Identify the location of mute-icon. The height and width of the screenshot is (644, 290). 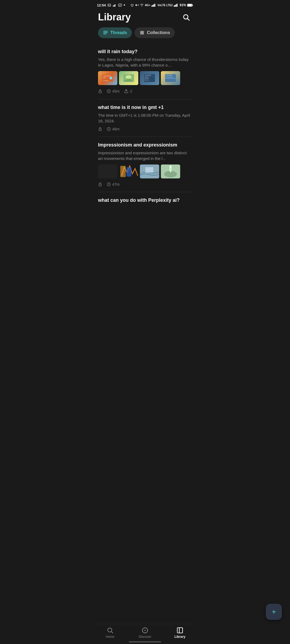
(137, 5).